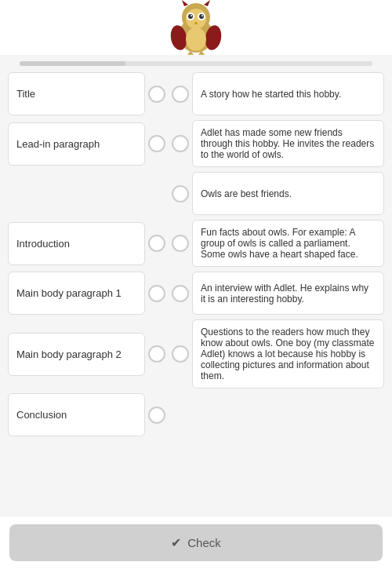 The image size is (392, 569). What do you see at coordinates (204, 543) in the screenshot?
I see `check-button-label: Check` at bounding box center [204, 543].